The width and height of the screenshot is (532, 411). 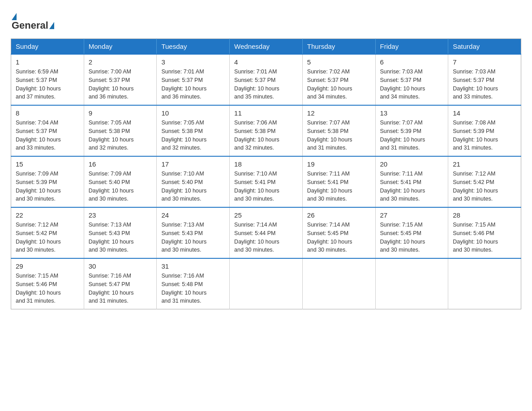 What do you see at coordinates (412, 62) in the screenshot?
I see `day-number: 6` at bounding box center [412, 62].